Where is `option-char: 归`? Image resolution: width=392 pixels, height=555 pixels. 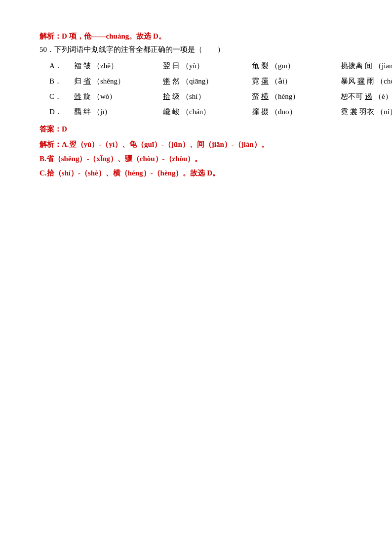
option-char: 归 is located at coordinates (78, 81).